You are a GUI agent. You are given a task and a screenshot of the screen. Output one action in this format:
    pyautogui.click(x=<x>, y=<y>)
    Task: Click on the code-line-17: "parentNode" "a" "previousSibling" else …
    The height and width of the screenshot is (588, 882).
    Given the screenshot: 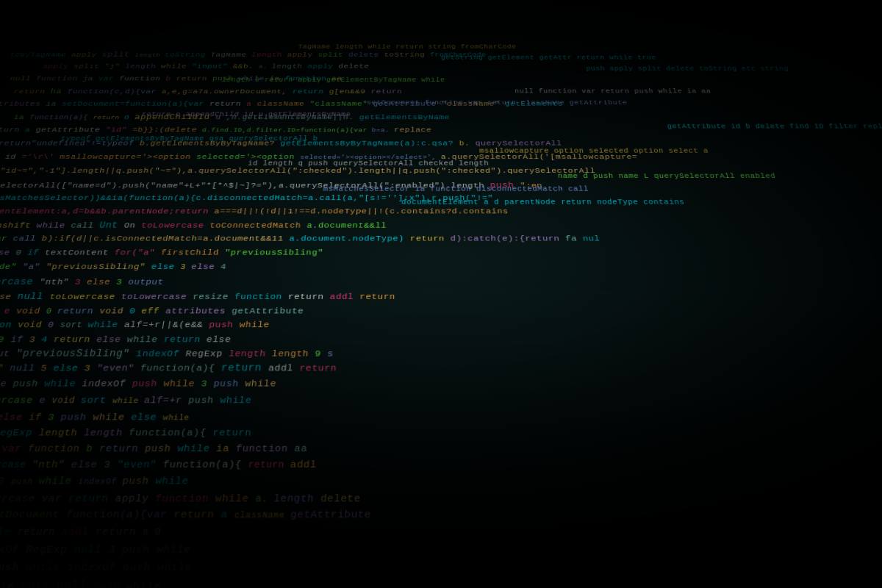 What is the action you would take?
    pyautogui.click(x=113, y=268)
    